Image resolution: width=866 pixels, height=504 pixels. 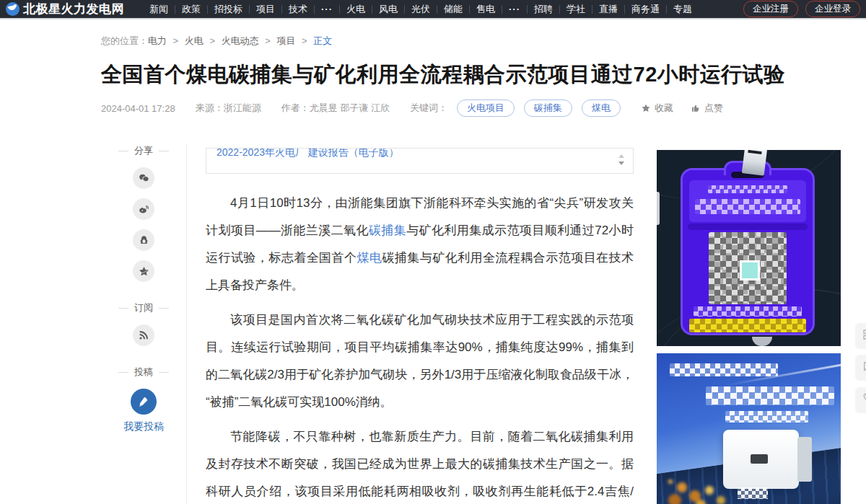 What do you see at coordinates (486, 9) in the screenshot?
I see `nav-item: 售电` at bounding box center [486, 9].